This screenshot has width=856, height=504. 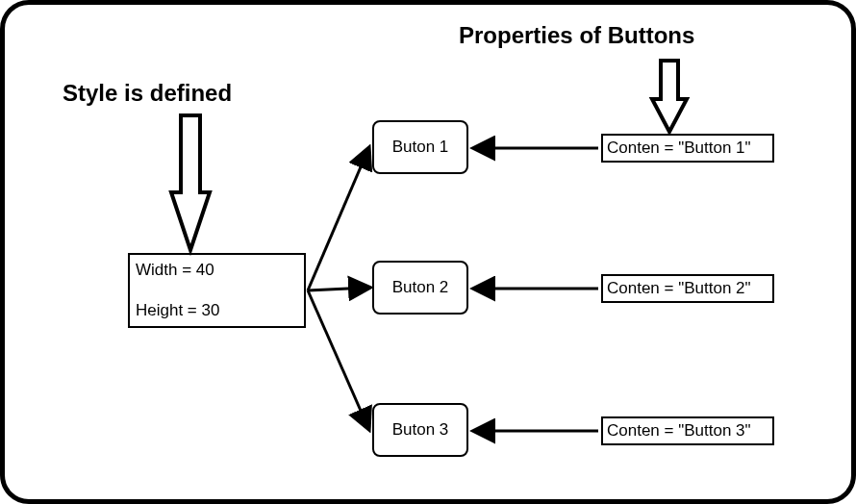 What do you see at coordinates (420, 288) in the screenshot?
I see `button-2-box: Buton 2` at bounding box center [420, 288].